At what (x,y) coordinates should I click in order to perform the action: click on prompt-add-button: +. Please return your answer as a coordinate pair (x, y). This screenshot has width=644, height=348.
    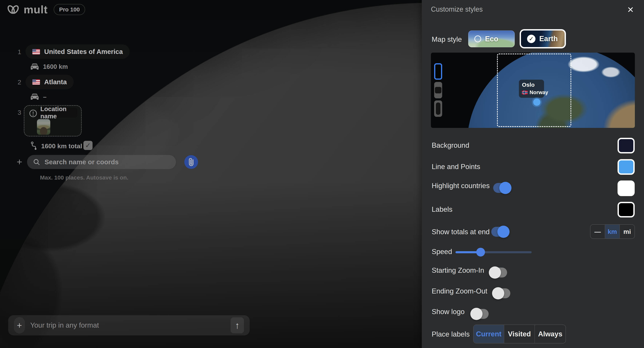
    Looking at the image, I should click on (20, 325).